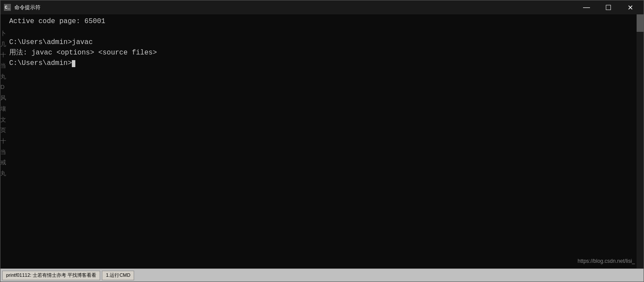  Describe the element at coordinates (40, 63) in the screenshot. I see `prompt-text: C:\Users\admin>` at that location.